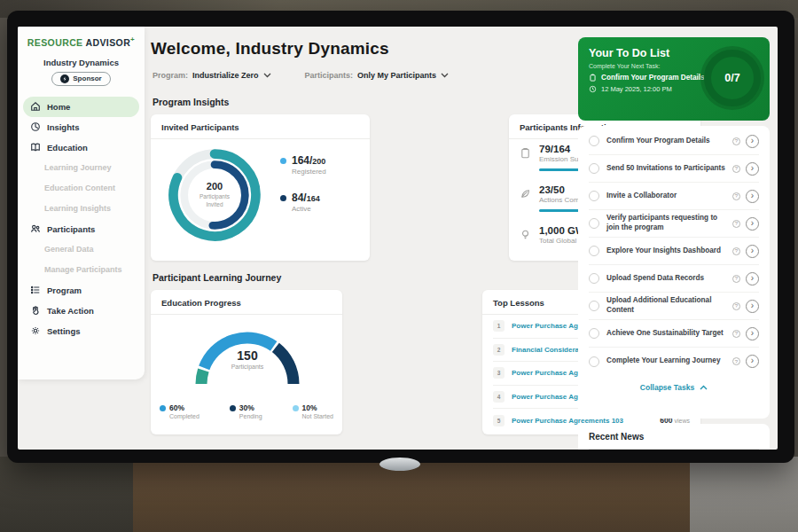 The image size is (798, 532). I want to click on sidebar-item-label: General Data, so click(69, 249).